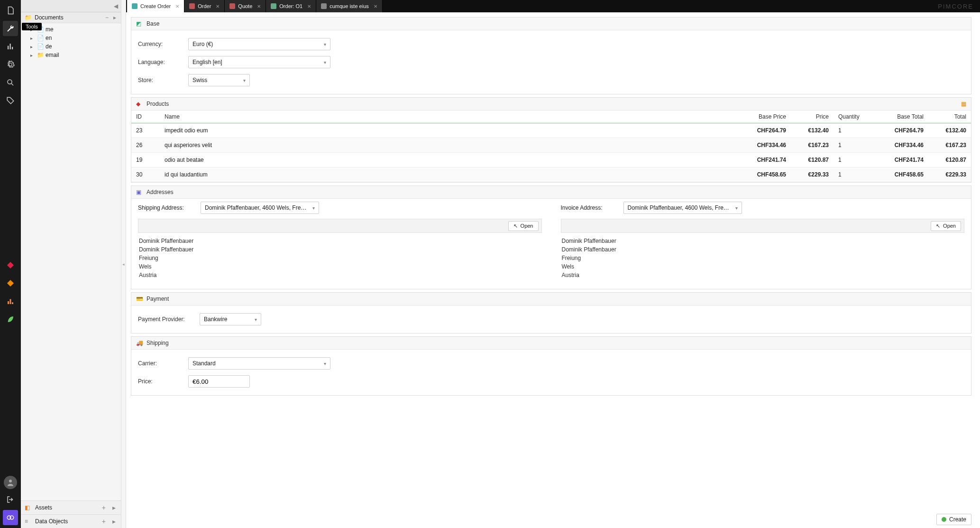 Image resolution: width=980 pixels, height=528 pixels. What do you see at coordinates (259, 363) in the screenshot?
I see `carrier-select: Standard` at bounding box center [259, 363].